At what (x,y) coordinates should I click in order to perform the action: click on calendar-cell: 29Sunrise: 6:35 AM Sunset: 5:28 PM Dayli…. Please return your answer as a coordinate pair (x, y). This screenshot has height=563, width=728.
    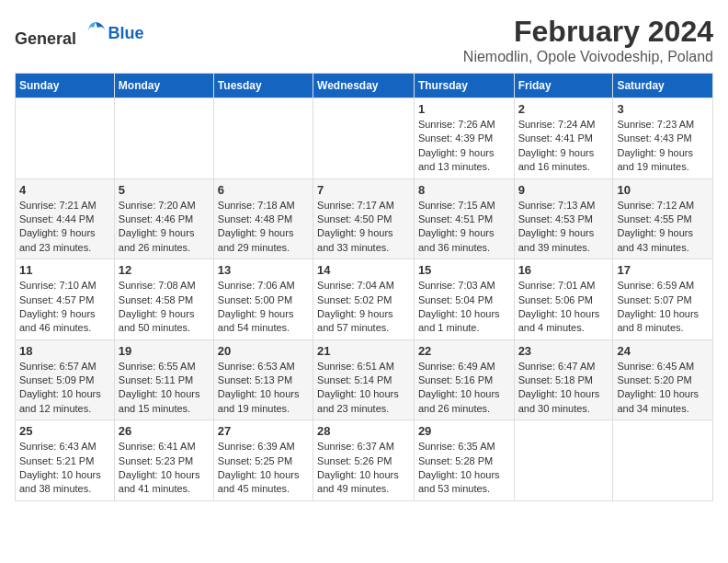
    Looking at the image, I should click on (463, 461).